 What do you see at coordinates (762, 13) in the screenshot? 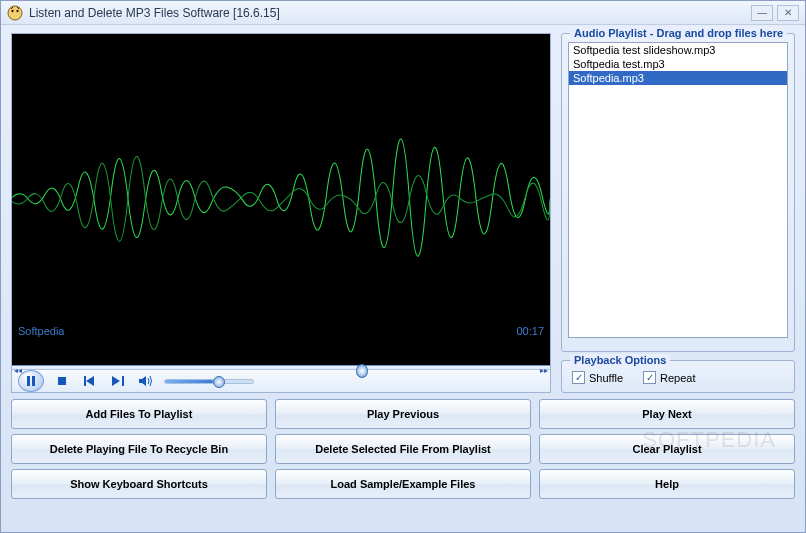
I see `minimize-button: —` at bounding box center [762, 13].